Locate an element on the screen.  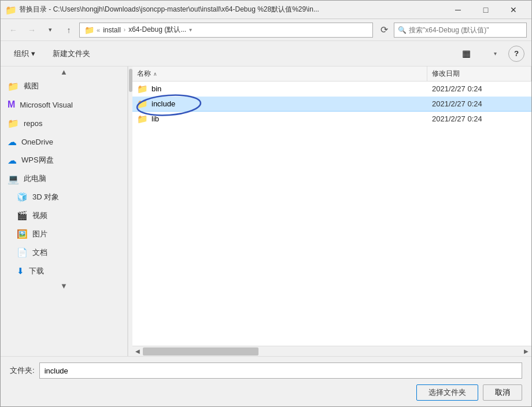
sidebar-item-label: Microsoft Visual is located at coordinates (46, 105).